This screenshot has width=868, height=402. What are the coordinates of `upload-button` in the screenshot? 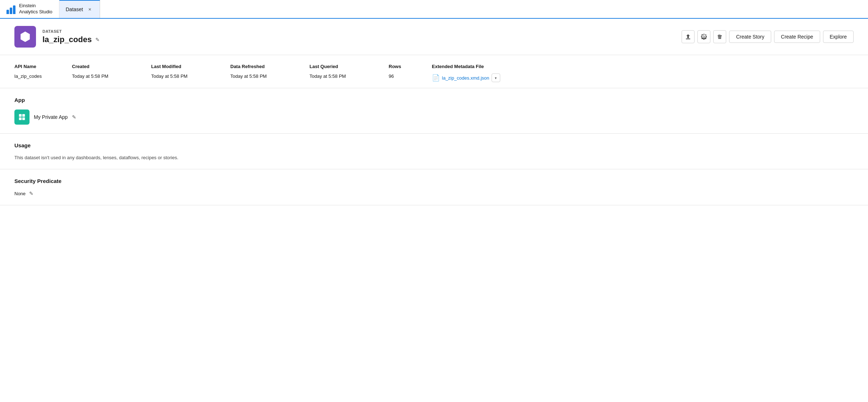 It's located at (688, 37).